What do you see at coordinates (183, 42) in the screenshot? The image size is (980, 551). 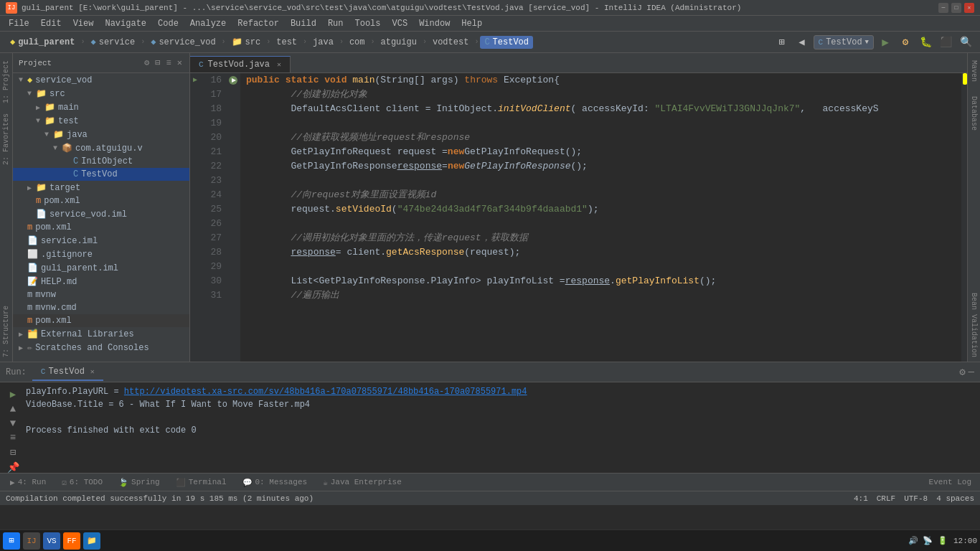 I see `breadcrumb-service-vod: ◆ service_vod` at bounding box center [183, 42].